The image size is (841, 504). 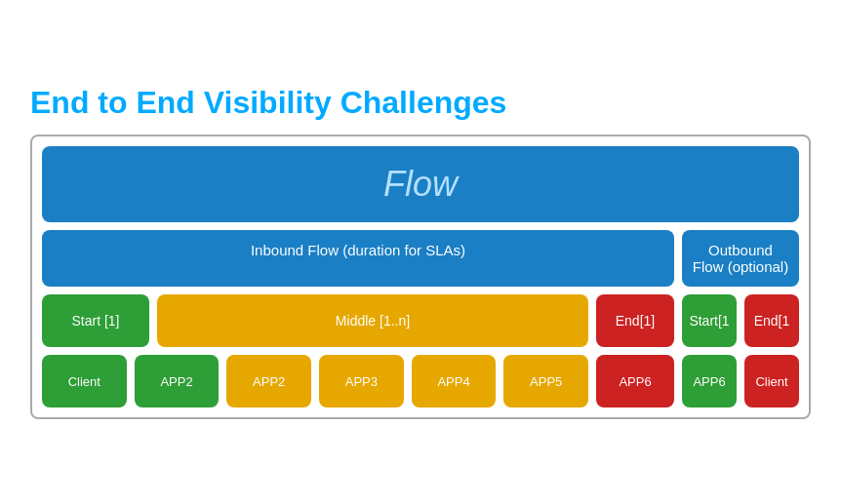 I want to click on app-app4: APP4, so click(x=455, y=381).